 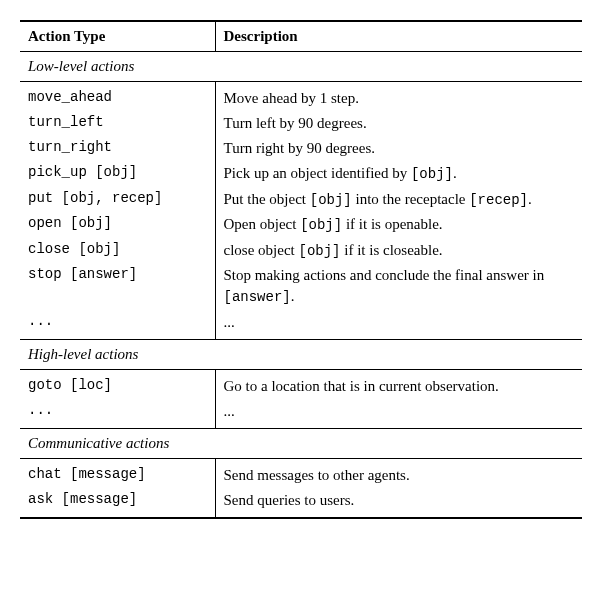 I want to click on table-row: stop [answer] Stop making actions and co…, so click(x=301, y=286).